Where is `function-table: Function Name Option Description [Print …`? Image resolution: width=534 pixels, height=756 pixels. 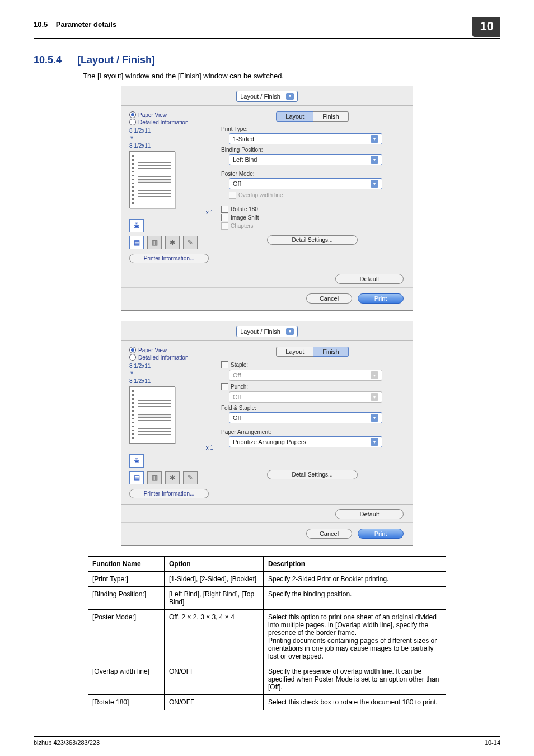 function-table: Function Name Option Description [Print … is located at coordinates (267, 633).